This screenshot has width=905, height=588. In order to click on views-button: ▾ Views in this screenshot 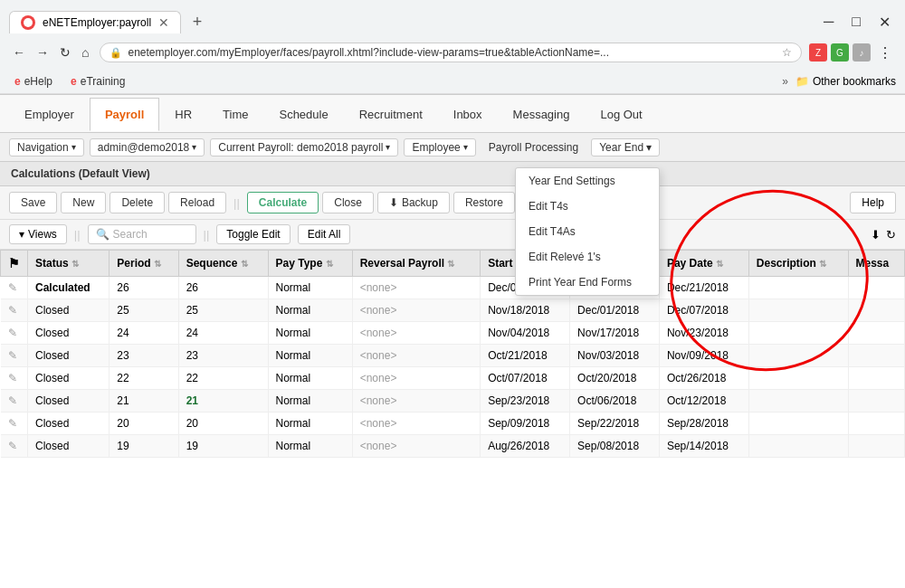, I will do `click(38, 234)`.